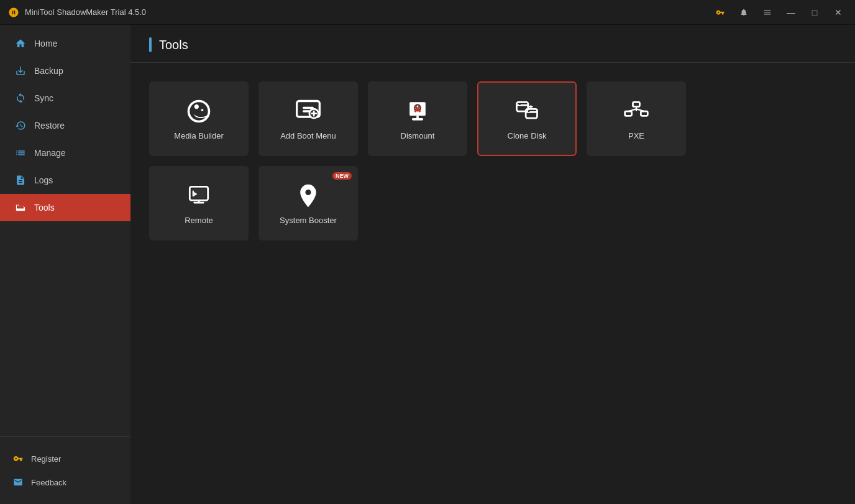 The image size is (855, 504). Describe the element at coordinates (21, 44) in the screenshot. I see `home-icon` at that location.